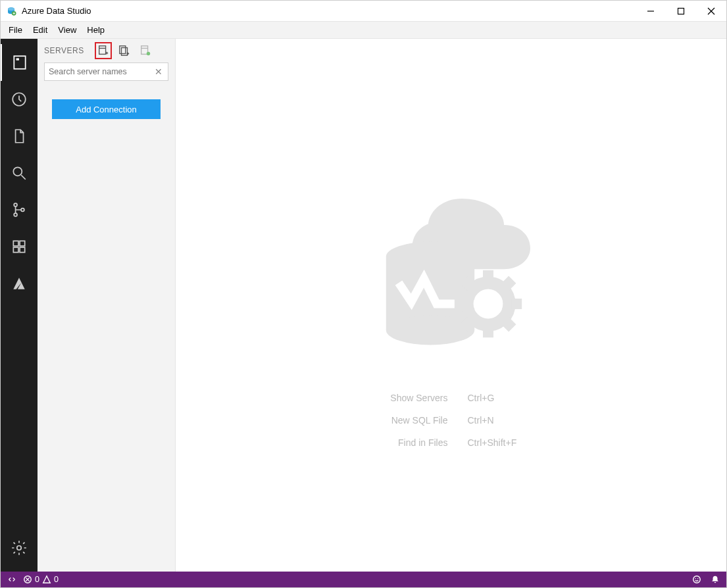  What do you see at coordinates (697, 579) in the screenshot?
I see `status-feedback-icon` at bounding box center [697, 579].